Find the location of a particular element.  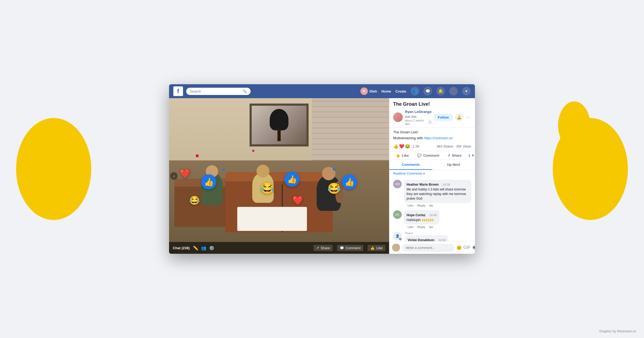

nav-user: O Oleh is located at coordinates (369, 91).